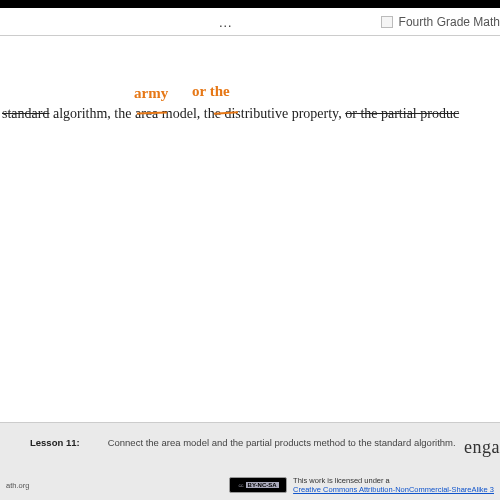 This screenshot has height=500, width=500. Describe the element at coordinates (250, 4) in the screenshot. I see `top-black-bar` at that location.